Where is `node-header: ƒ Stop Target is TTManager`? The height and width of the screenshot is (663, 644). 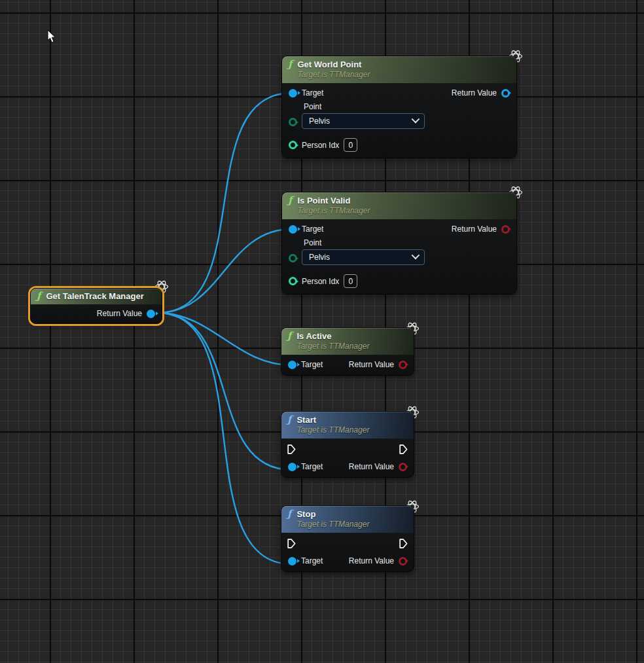
node-header: ƒ Stop Target is TTManager is located at coordinates (348, 520).